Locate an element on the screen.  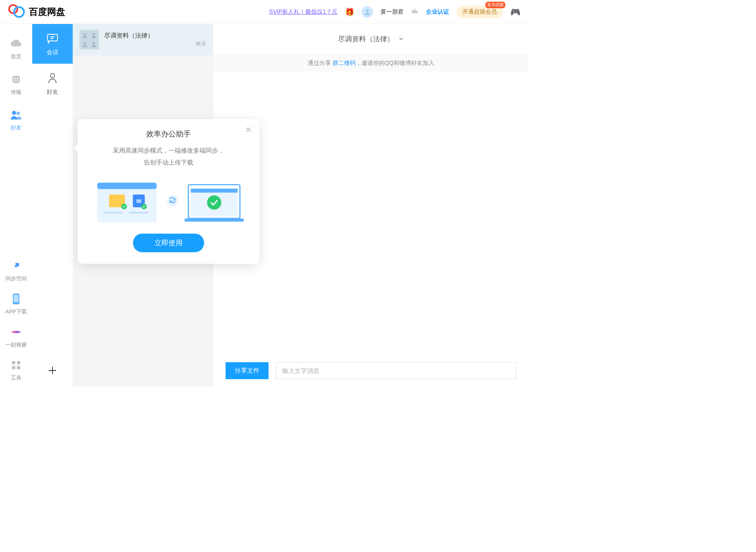
phone-icon is located at coordinates (16, 299).